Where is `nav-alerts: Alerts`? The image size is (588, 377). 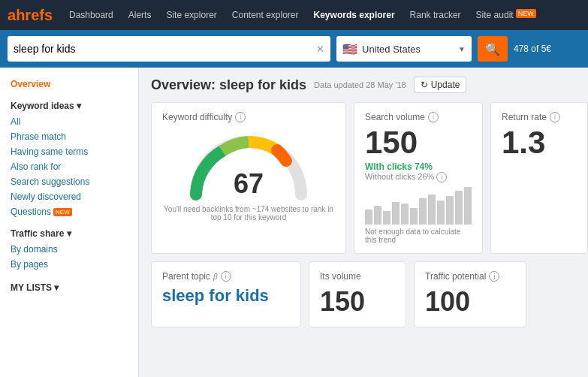
nav-alerts: Alerts is located at coordinates (140, 15).